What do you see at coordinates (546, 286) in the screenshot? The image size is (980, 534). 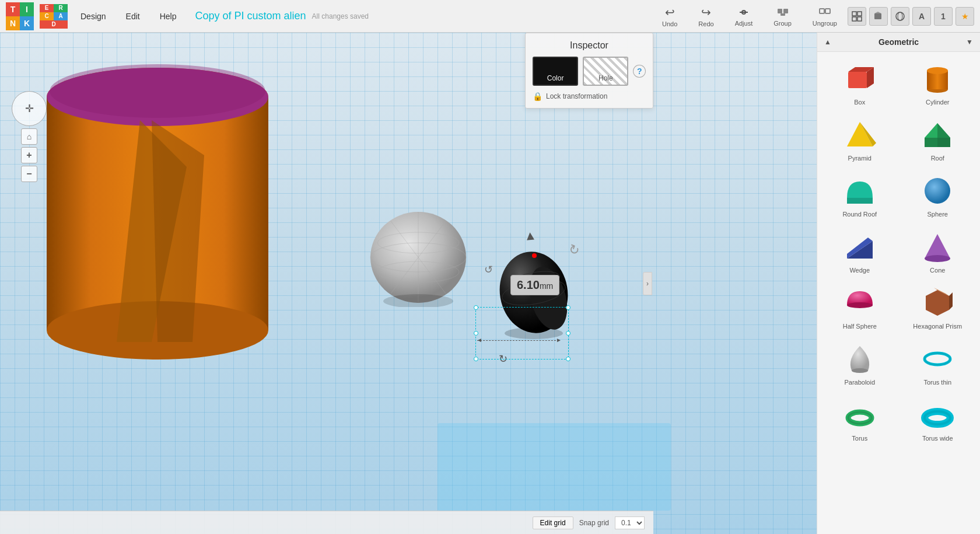 I see `dimension-unit: mm` at bounding box center [546, 286].